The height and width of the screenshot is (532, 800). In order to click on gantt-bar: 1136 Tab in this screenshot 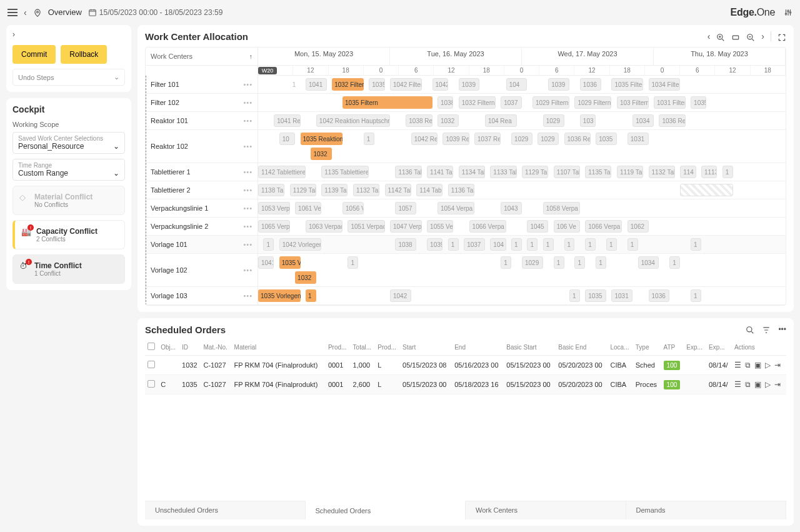, I will do `click(408, 172)`.